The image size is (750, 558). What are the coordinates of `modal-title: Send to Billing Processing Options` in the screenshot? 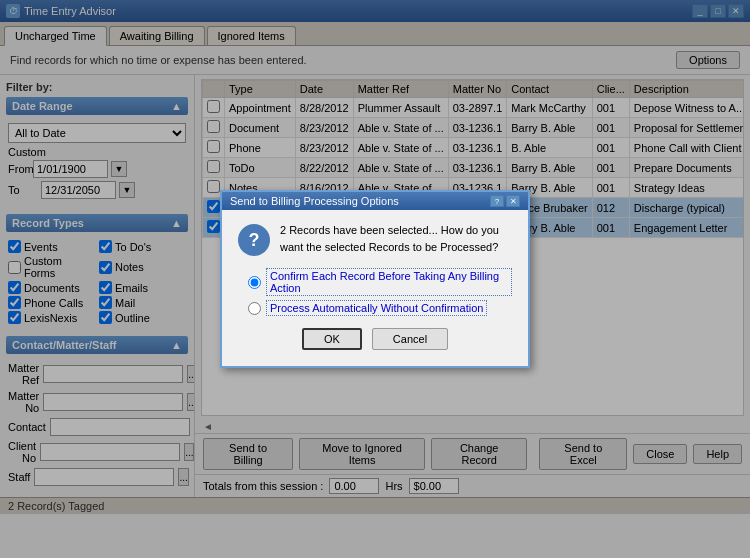 It's located at (314, 201).